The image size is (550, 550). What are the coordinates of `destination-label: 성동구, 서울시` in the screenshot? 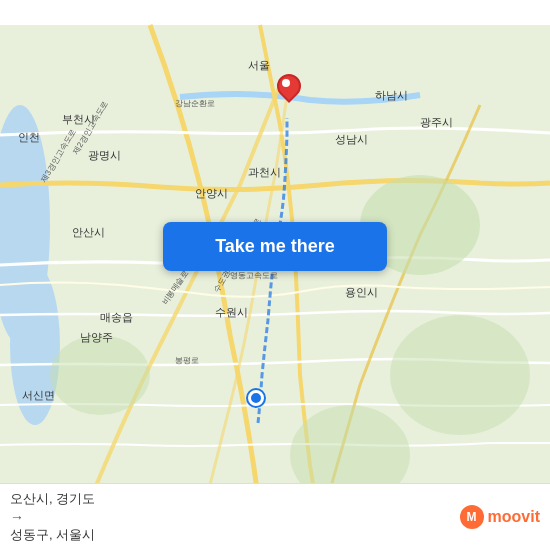 It's located at (52, 535).